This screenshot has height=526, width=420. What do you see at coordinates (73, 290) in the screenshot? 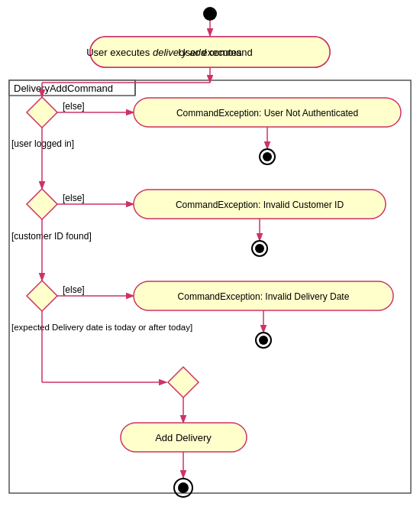
I see `label-else-3: [else]` at bounding box center [73, 290].